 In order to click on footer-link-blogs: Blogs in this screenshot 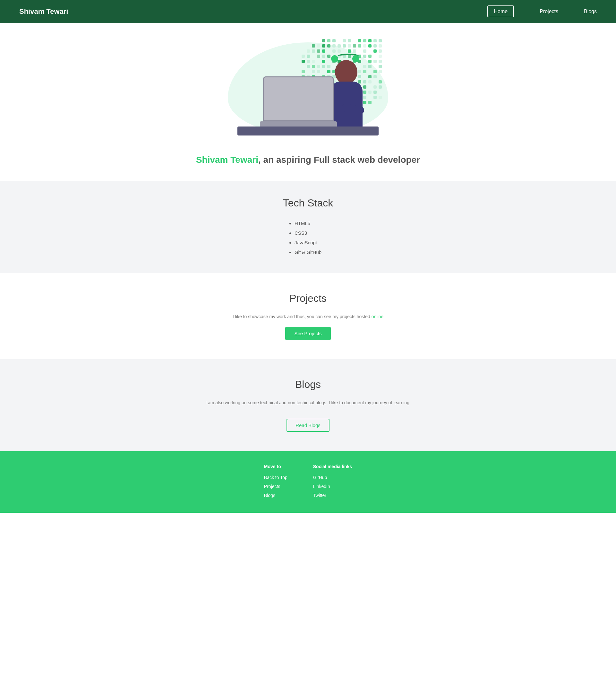, I will do `click(276, 495)`.